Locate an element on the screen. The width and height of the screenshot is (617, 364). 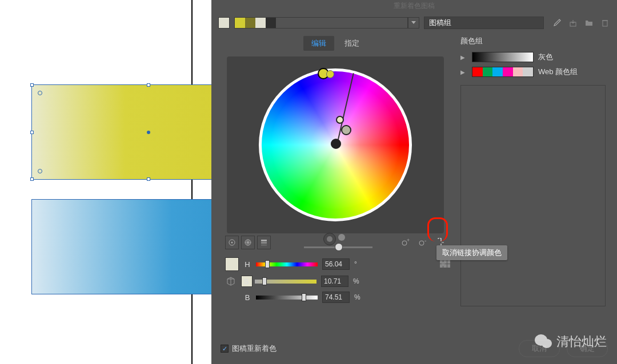
cube-icon is located at coordinates (231, 281).